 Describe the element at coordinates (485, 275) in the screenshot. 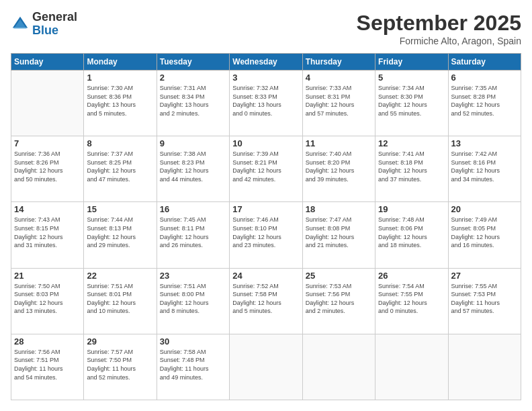

I see `day-number: 27` at that location.